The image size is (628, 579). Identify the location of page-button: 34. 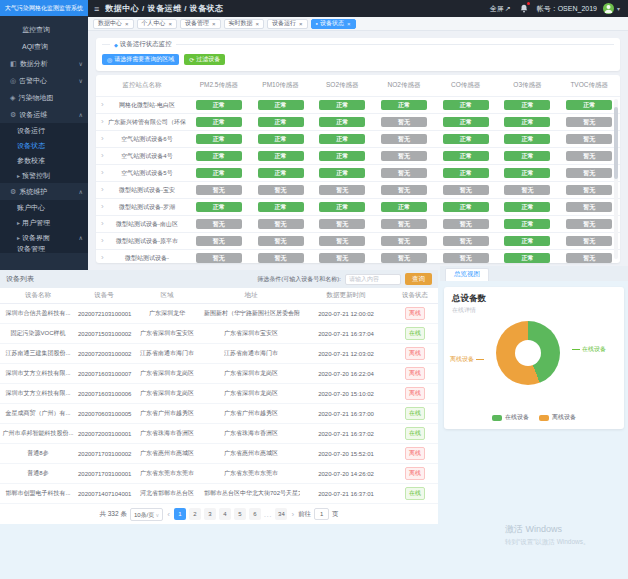
(281, 514).